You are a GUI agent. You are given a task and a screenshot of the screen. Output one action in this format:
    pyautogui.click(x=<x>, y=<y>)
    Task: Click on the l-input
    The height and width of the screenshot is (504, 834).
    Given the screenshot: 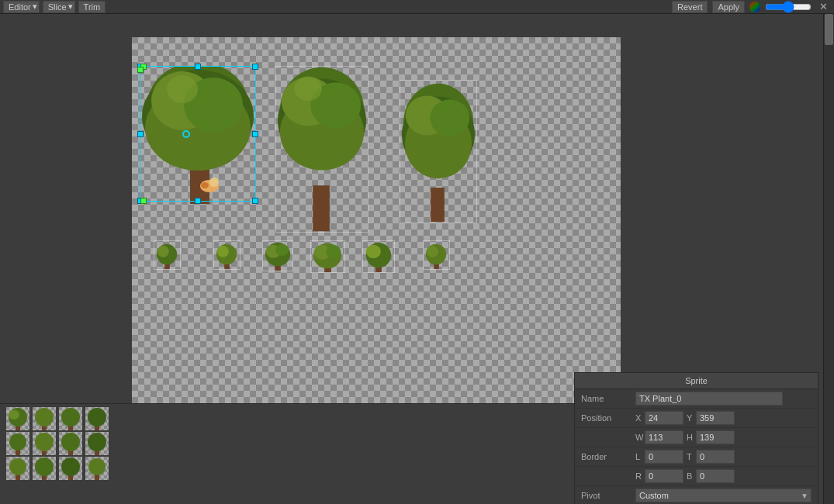 What is the action you would take?
    pyautogui.click(x=664, y=457)
    